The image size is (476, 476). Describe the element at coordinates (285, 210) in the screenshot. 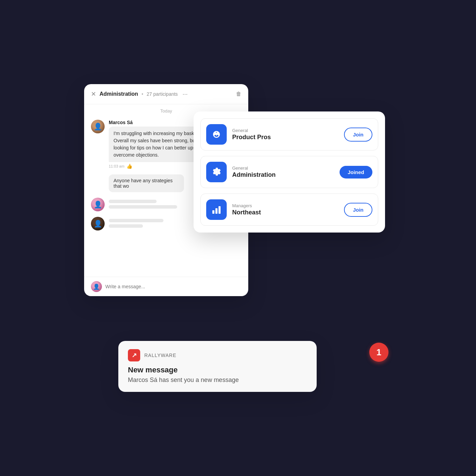

I see `group-info: Managers Northeast` at that location.